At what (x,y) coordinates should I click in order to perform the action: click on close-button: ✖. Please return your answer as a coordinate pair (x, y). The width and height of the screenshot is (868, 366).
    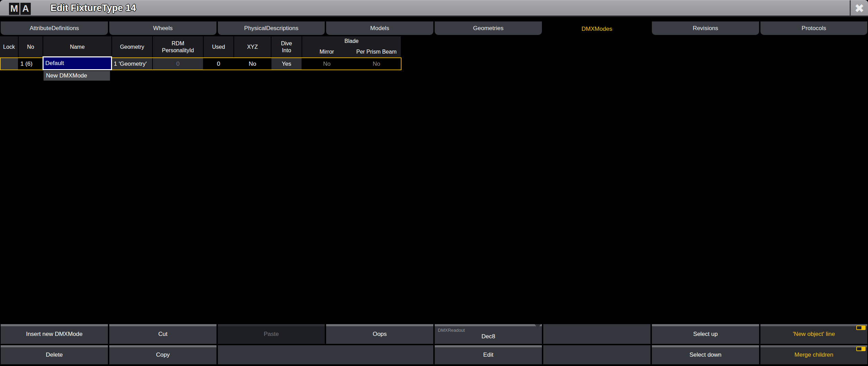
    Looking at the image, I should click on (859, 8).